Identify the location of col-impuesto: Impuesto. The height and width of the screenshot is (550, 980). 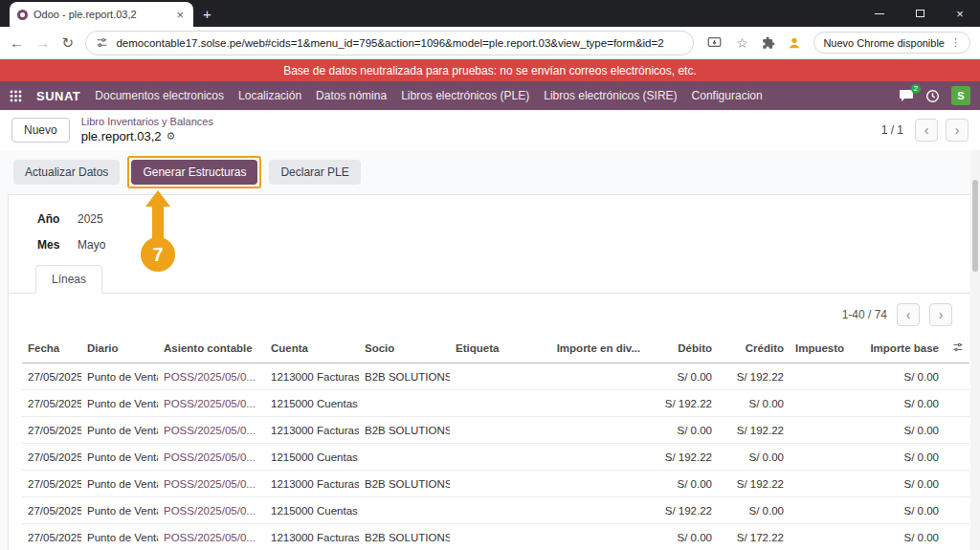
(819, 348).